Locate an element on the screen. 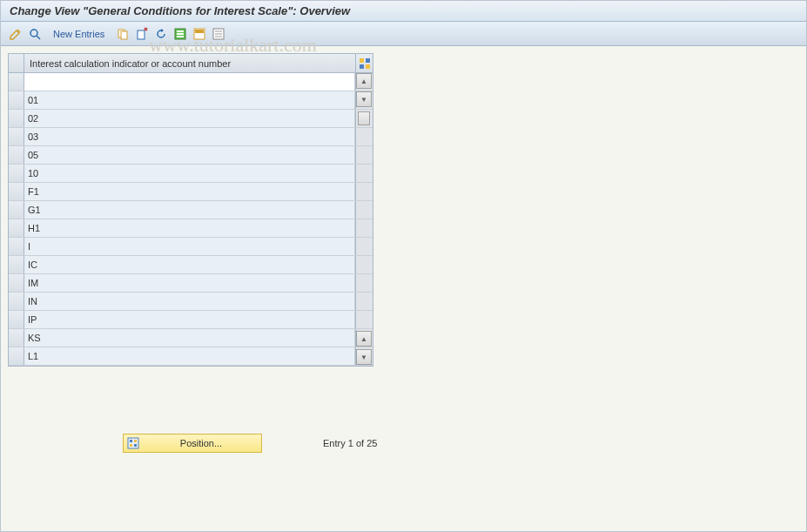  cell-value: 10 is located at coordinates (190, 173).